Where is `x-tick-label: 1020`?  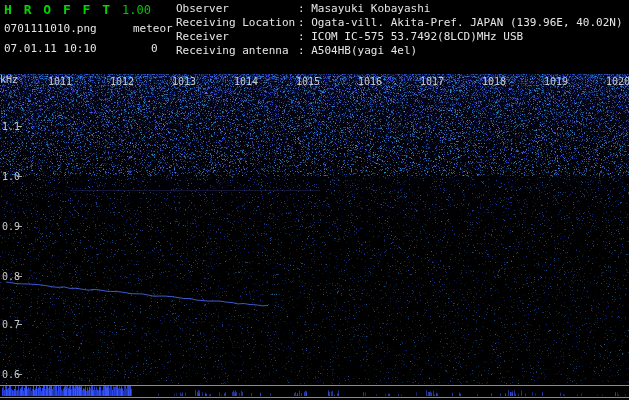
x-tick-label: 1020 is located at coordinates (617, 82).